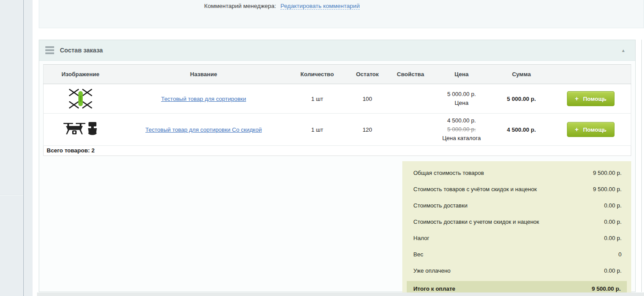 This screenshot has width=644, height=296. What do you see at coordinates (606, 289) in the screenshot?
I see `summary-total-value: 9 500.00 р.` at bounding box center [606, 289].